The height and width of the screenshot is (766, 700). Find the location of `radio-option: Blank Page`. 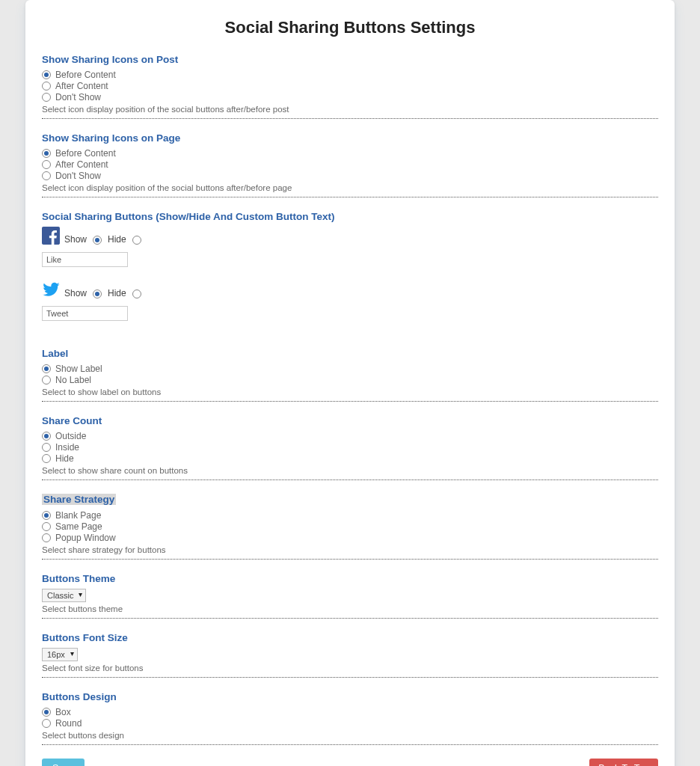

radio-option: Blank Page is located at coordinates (350, 515).